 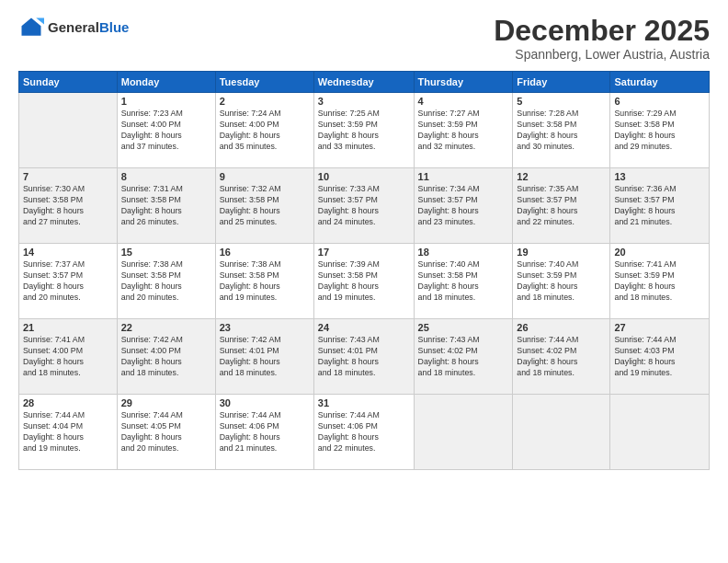 What do you see at coordinates (463, 282) in the screenshot?
I see `day-info: Sunrise: 7:40 AMSunset: 3:58 PMDaylight:…` at bounding box center [463, 282].